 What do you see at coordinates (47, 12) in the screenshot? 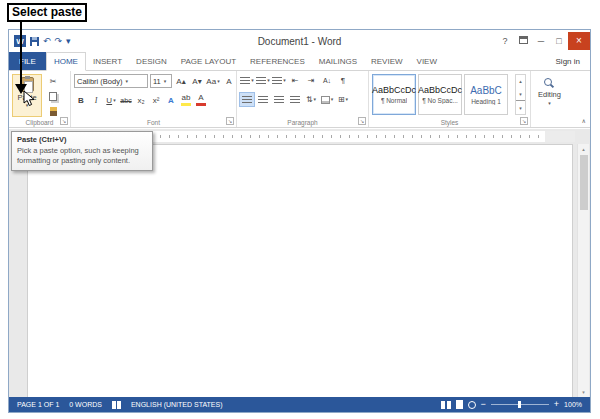
I see `annotation-select-paste: Select paste` at bounding box center [47, 12].